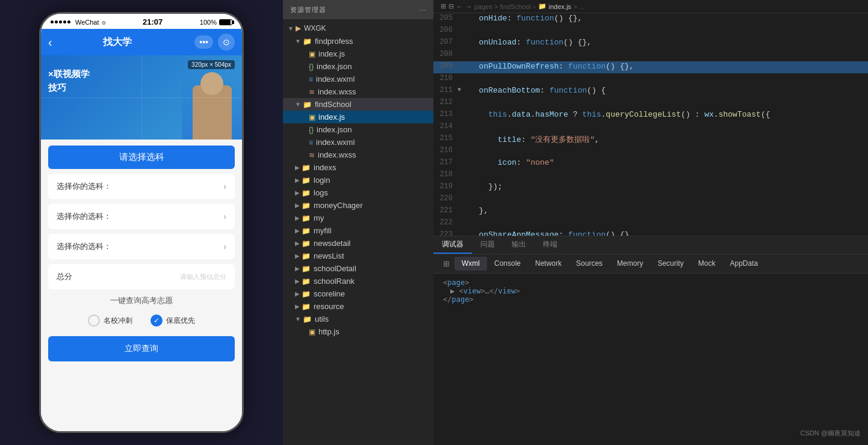 This screenshot has width=868, height=445. I want to click on file-findschool-json: {} index.json, so click(358, 130).